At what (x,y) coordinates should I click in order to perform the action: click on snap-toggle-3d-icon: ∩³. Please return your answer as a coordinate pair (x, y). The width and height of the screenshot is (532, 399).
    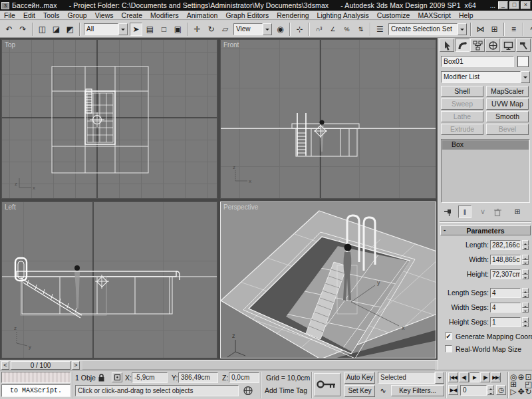
    Looking at the image, I should click on (319, 29).